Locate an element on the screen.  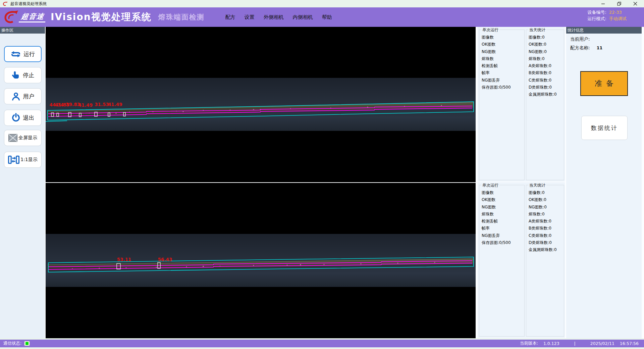
version-label: 当前版本: is located at coordinates (529, 344).